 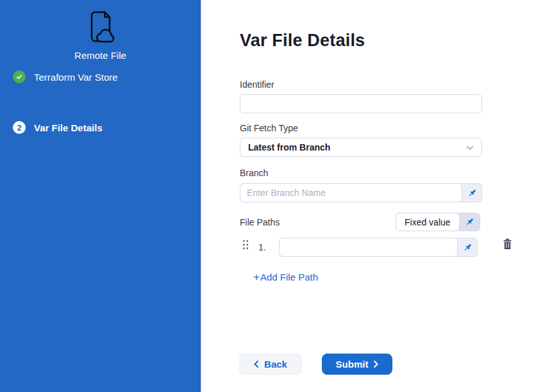 What do you see at coordinates (351, 193) in the screenshot?
I see `branch-input` at bounding box center [351, 193].